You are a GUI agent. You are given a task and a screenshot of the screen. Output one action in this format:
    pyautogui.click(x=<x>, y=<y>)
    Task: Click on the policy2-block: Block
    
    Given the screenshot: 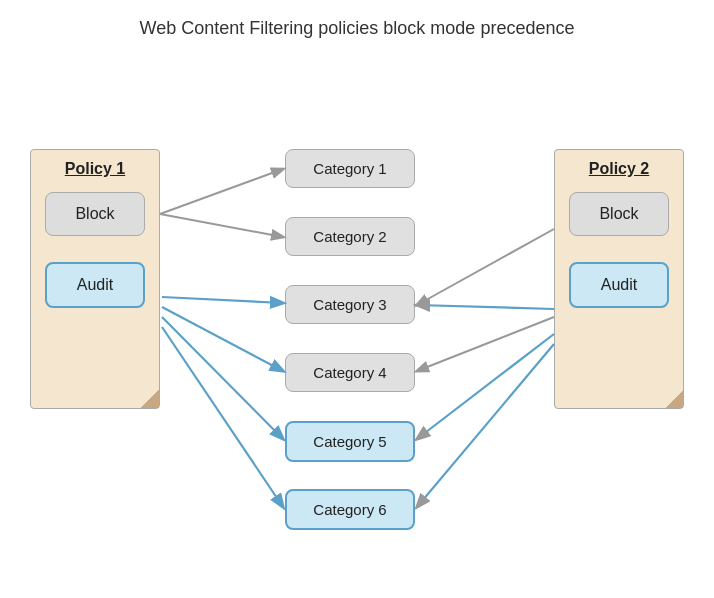 What is the action you would take?
    pyautogui.click(x=619, y=214)
    